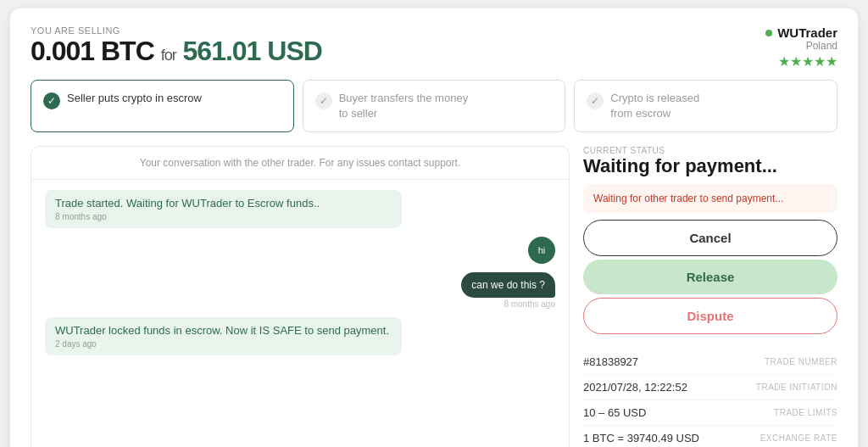  I want to click on status-section: CURRENT STATUS Waiting for payment... Wa…, so click(710, 242).